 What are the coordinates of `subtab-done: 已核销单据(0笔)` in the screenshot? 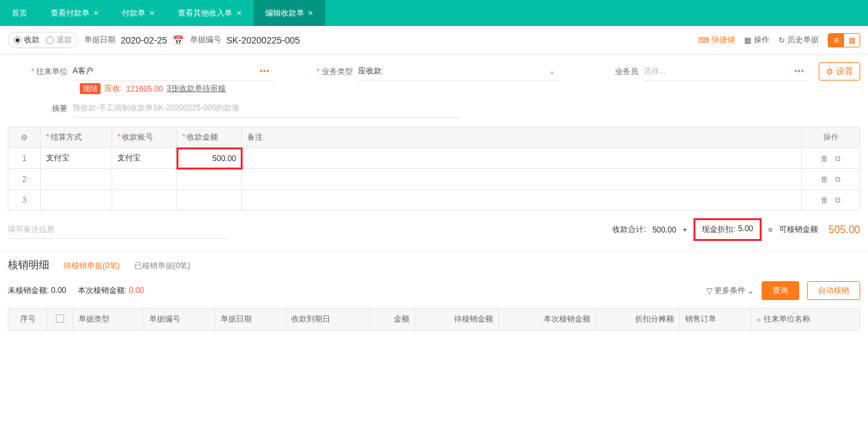 It's located at (162, 266).